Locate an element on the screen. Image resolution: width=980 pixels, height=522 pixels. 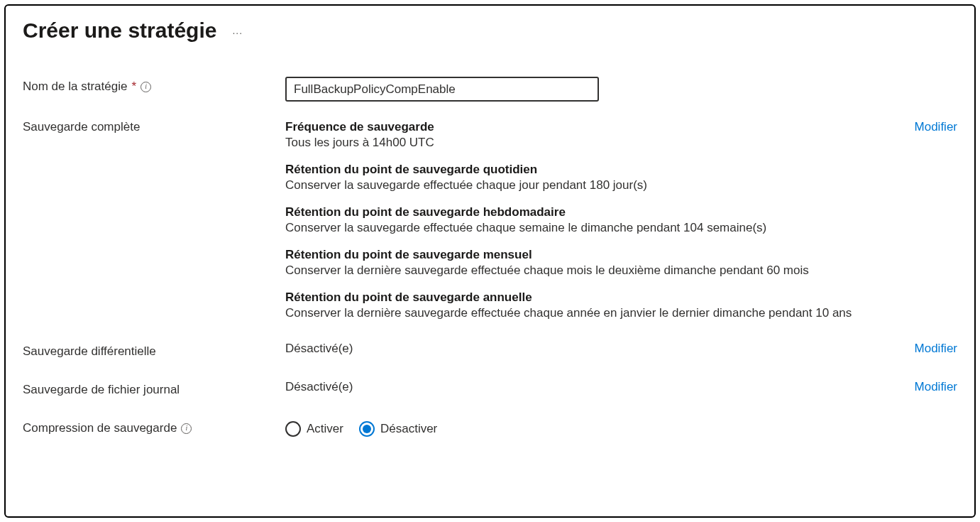
compression-label: Compression de sauvegarde i is located at coordinates (154, 427).